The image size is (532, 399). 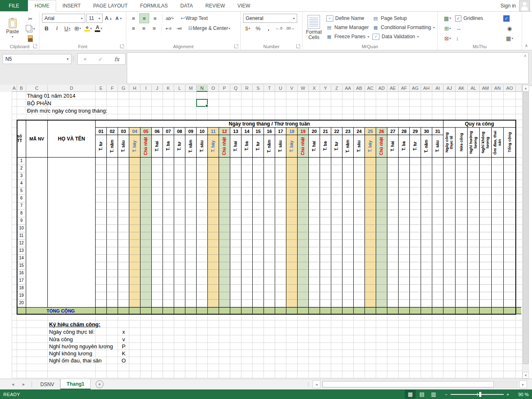 What do you see at coordinates (22, 161) in the screenshot?
I see `stt-cell-1: 1` at bounding box center [22, 161].